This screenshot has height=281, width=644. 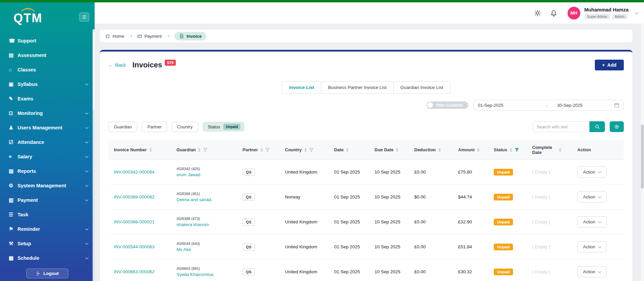 What do you see at coordinates (503, 197) in the screenshot?
I see `status-badge: Unpaid` at bounding box center [503, 197].